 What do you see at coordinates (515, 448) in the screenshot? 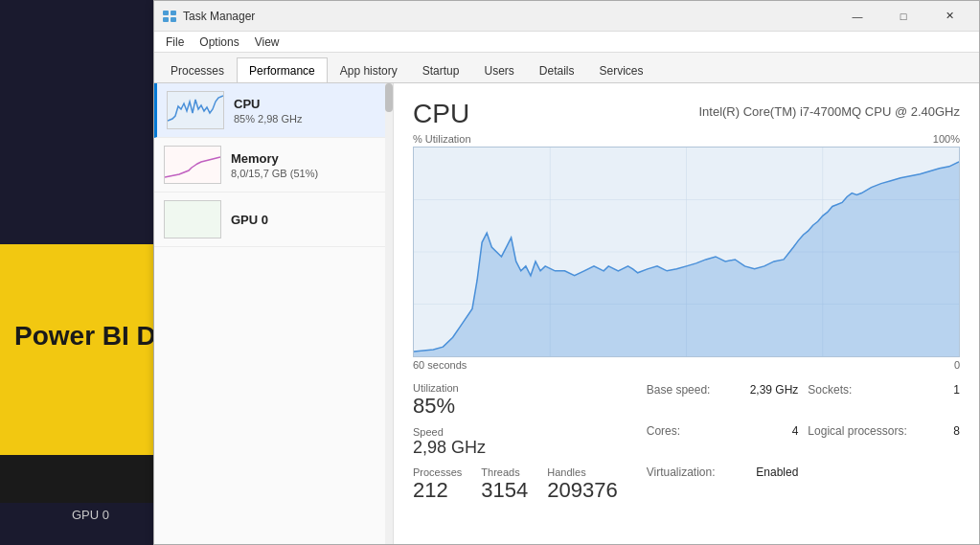
I see `speed-value: 2,98 GHz` at bounding box center [515, 448].